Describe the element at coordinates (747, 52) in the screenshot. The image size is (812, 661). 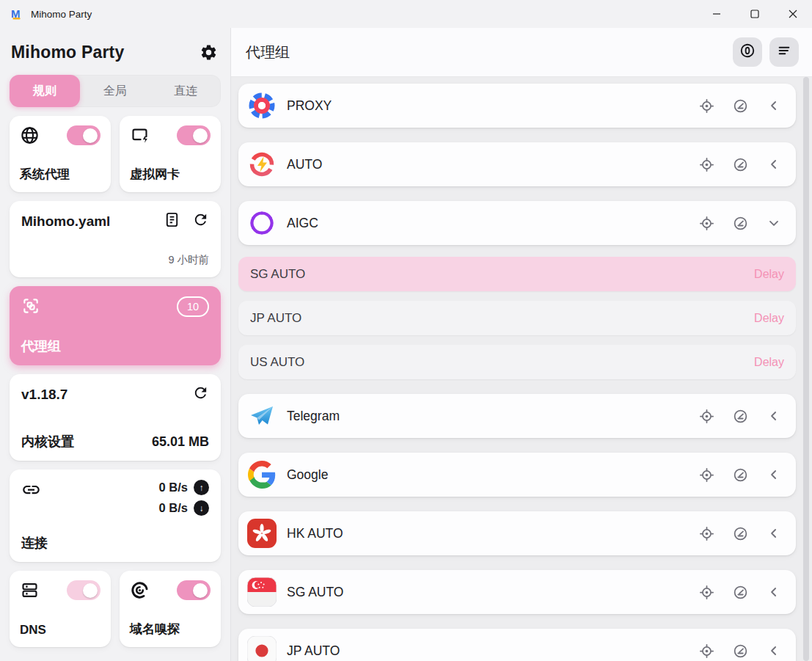
I see `zero-circle-icon` at that location.